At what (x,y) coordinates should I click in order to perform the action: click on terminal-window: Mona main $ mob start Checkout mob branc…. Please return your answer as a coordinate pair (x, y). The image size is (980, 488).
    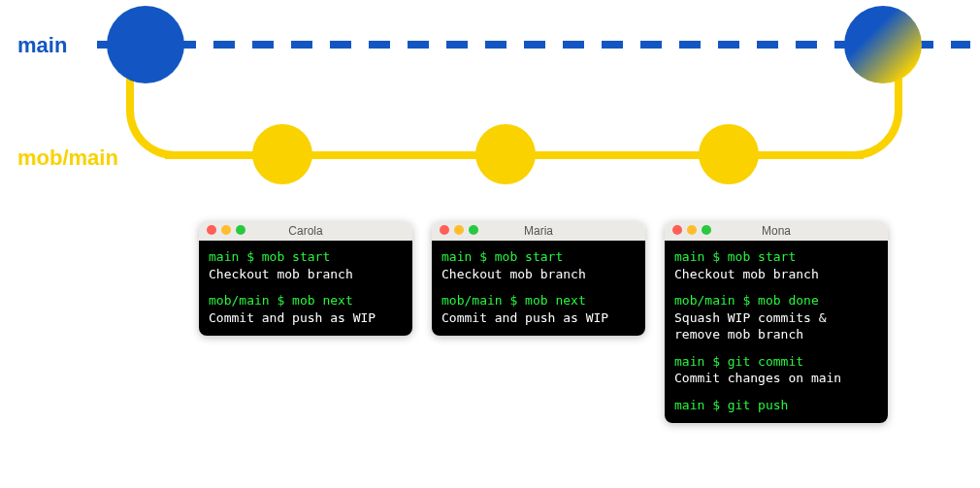
    Looking at the image, I should click on (776, 322).